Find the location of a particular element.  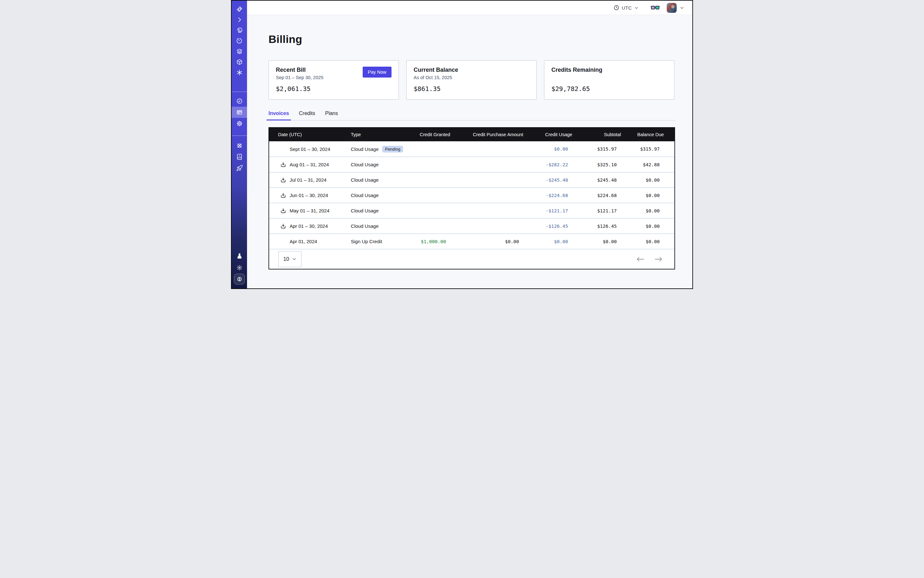

billing-card-icon is located at coordinates (239, 112).